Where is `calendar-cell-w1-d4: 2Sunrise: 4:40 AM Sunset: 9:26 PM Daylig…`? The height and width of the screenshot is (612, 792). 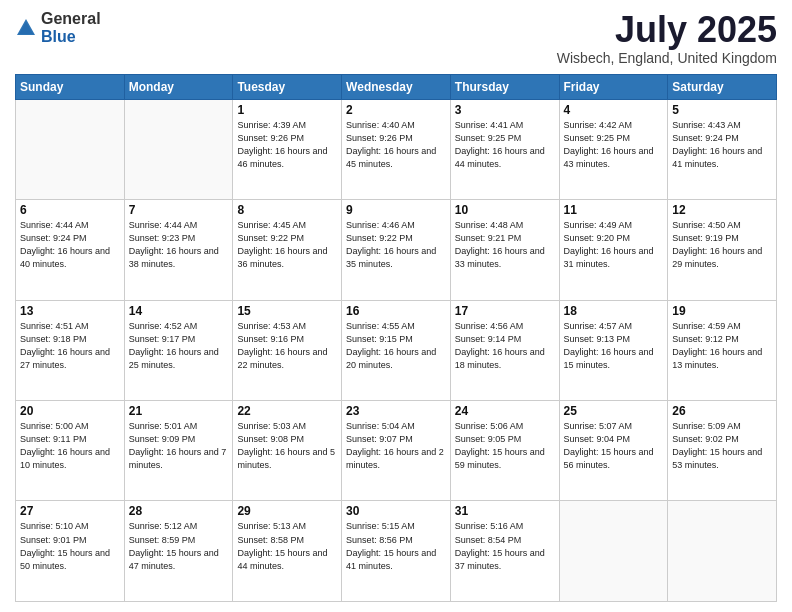
calendar-cell-w1-d4: 2Sunrise: 4:40 AM Sunset: 9:26 PM Daylig… is located at coordinates (396, 149).